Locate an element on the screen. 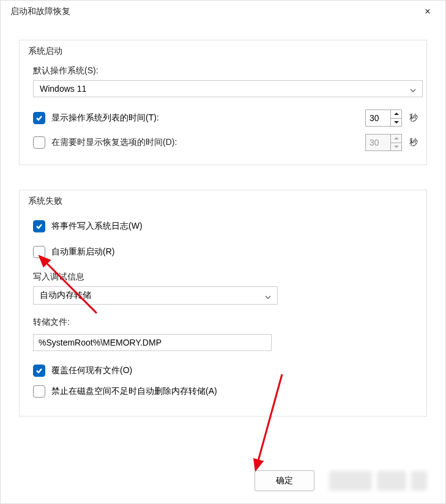  show-recovery-row: 在需要时显示恢复选项的时间(D): 秒 is located at coordinates (225, 143).